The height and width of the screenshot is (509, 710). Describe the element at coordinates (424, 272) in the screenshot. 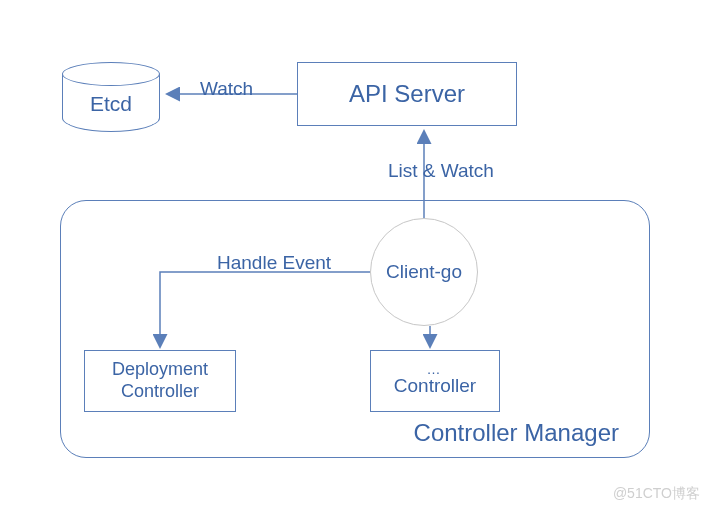

I see `client-go-label: Client-go` at that location.